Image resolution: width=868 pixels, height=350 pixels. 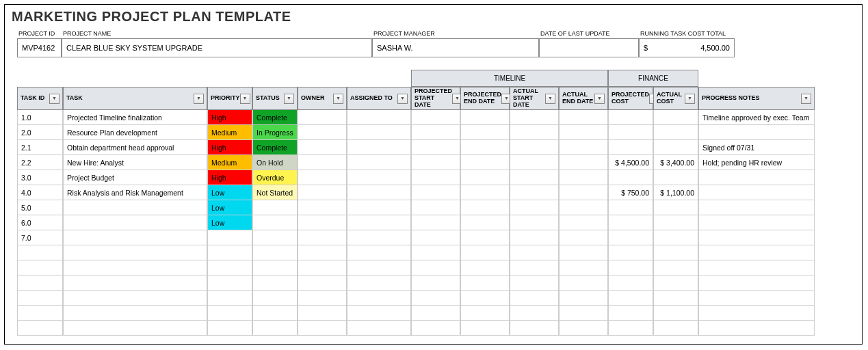 I want to click on cell-task: Projected Timeline finalization, so click(x=135, y=118).